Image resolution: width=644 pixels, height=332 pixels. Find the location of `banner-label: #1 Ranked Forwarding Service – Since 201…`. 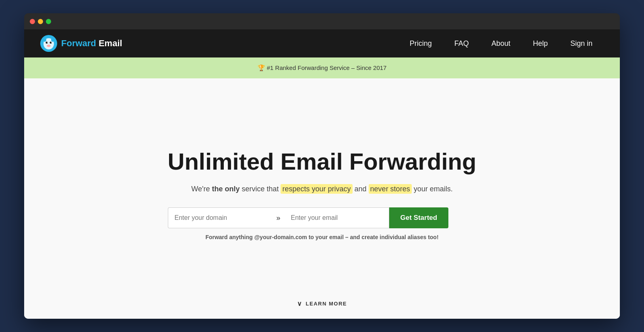

banner-label: #1 Ranked Forwarding Service – Since 201… is located at coordinates (327, 68).